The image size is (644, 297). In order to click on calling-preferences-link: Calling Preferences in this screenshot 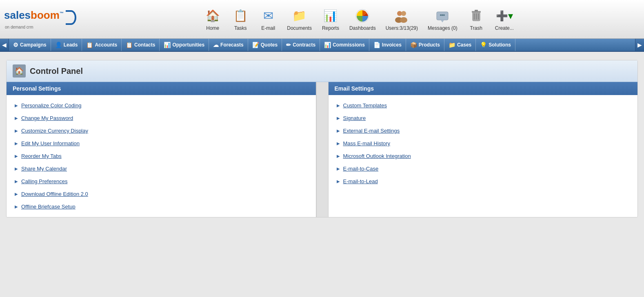, I will do `click(44, 181)`.